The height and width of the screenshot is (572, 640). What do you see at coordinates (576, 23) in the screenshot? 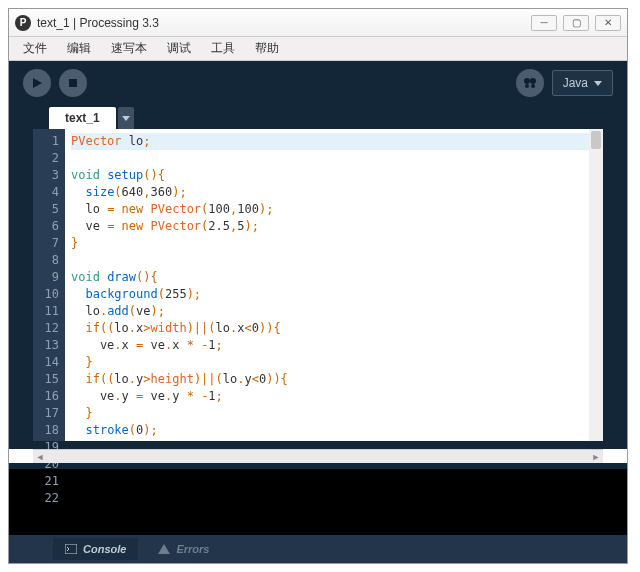
I see `window-controls: ─ ▢ ✕` at bounding box center [576, 23].